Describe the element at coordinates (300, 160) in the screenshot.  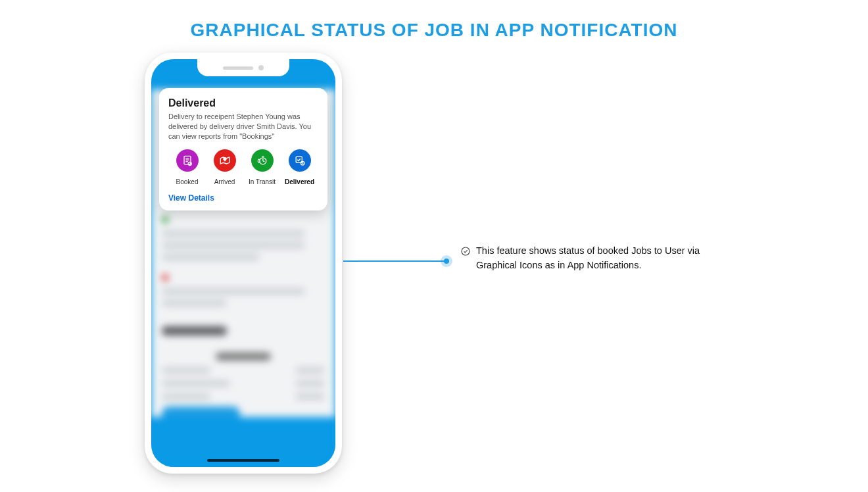
I see `package-ok-icon` at that location.